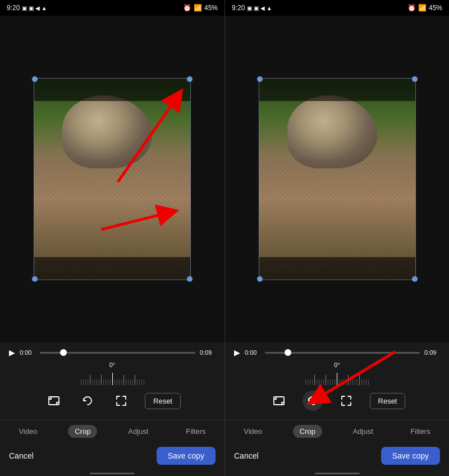  Describe the element at coordinates (337, 377) in the screenshot. I see `ruler-ticks-right` at that location.